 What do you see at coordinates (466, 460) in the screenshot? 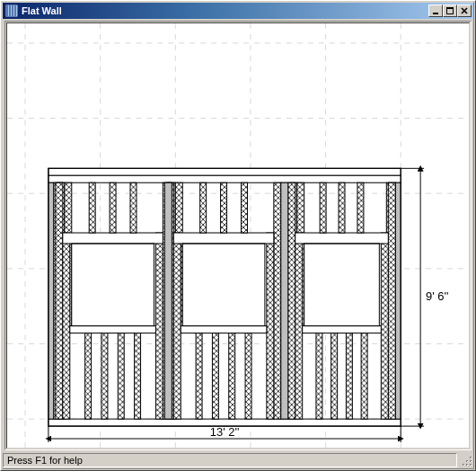
I see `size-grip-icon` at bounding box center [466, 460].